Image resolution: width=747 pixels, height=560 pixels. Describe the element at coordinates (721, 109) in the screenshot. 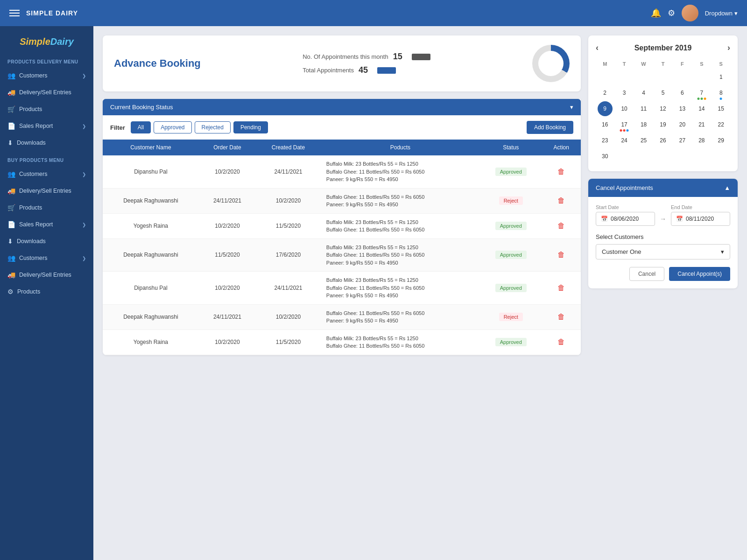

I see `calendar-cell: 15` at that location.